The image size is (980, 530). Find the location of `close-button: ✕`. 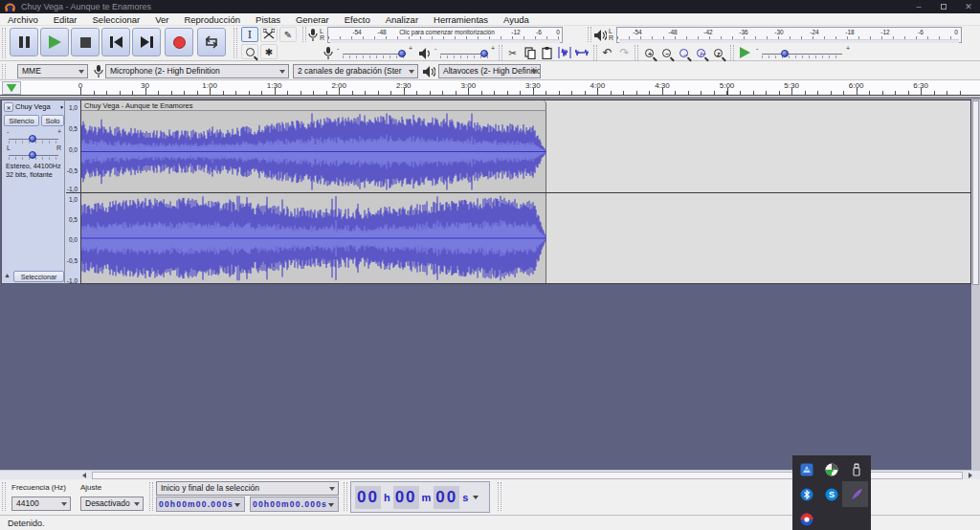

close-button: ✕ is located at coordinates (969, 7).